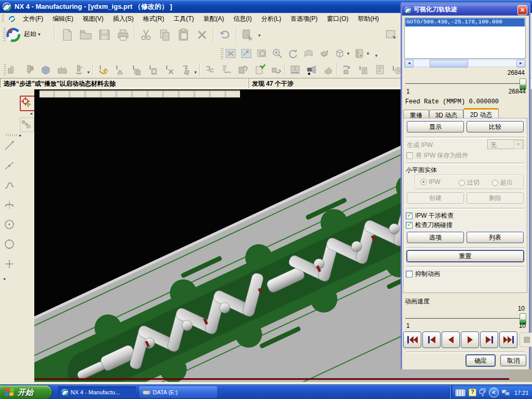 The height and width of the screenshot is (399, 532). Describe the element at coordinates (526, 340) in the screenshot. I see `stop-button` at that location.